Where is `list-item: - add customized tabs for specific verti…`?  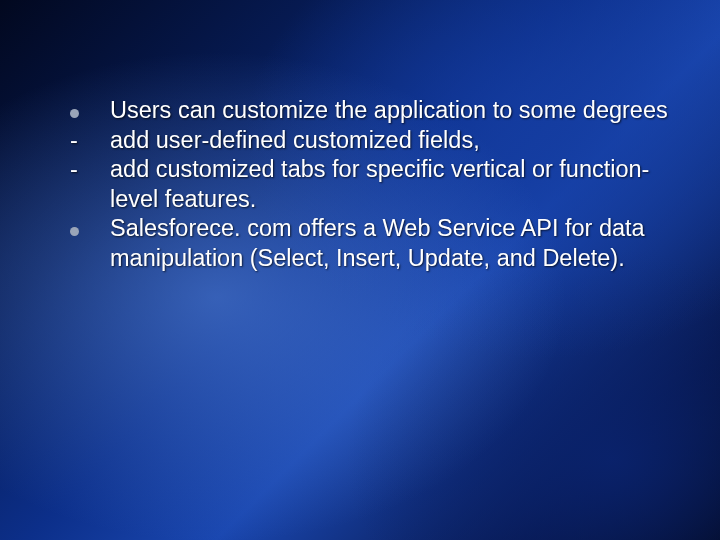
list-item: - add customized tabs for specific verti… is located at coordinates (370, 184).